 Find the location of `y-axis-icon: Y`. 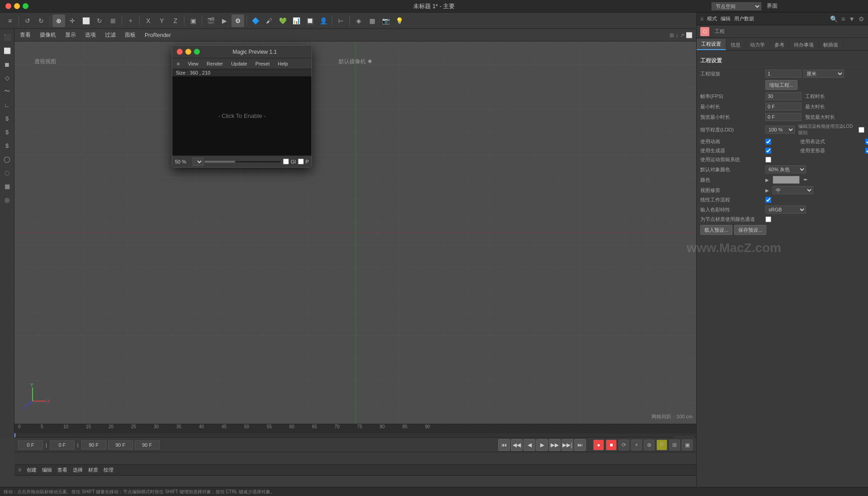

y-axis-icon: Y is located at coordinates (162, 21).